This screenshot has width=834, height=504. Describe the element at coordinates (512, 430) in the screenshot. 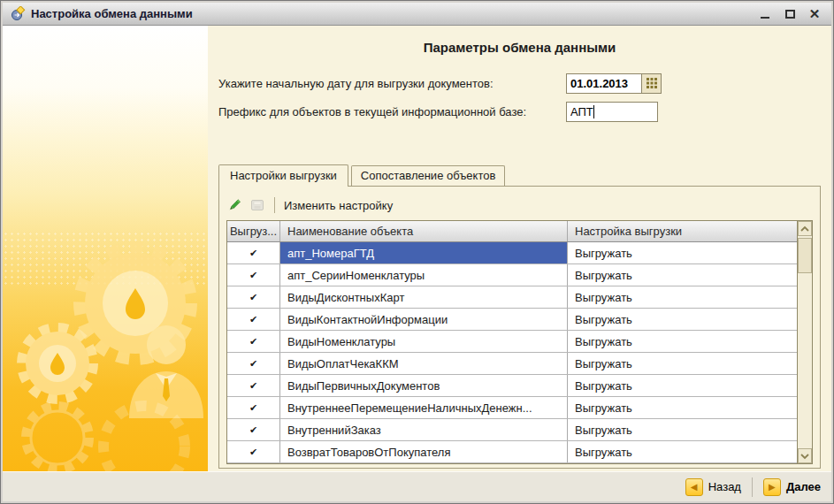

I see `table-row: ✔ВнутреннийЗаказВыгружать` at that location.